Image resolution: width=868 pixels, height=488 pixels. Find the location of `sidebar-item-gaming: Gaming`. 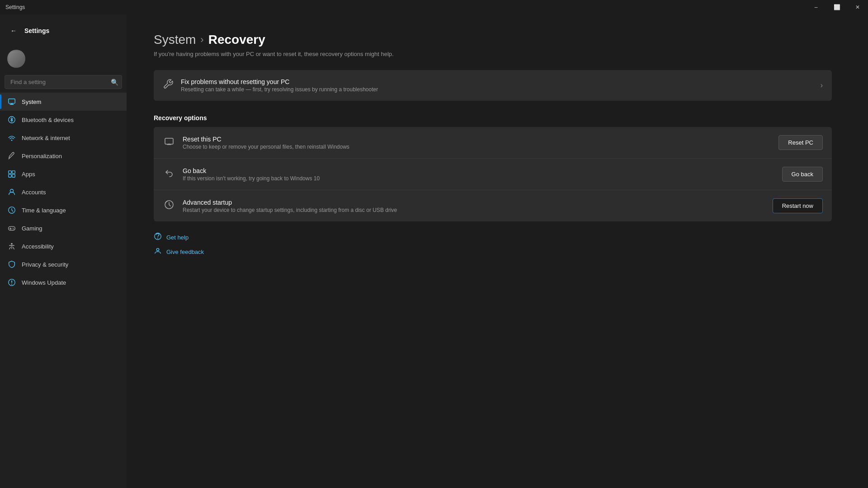

sidebar-item-gaming: Gaming is located at coordinates (63, 228).